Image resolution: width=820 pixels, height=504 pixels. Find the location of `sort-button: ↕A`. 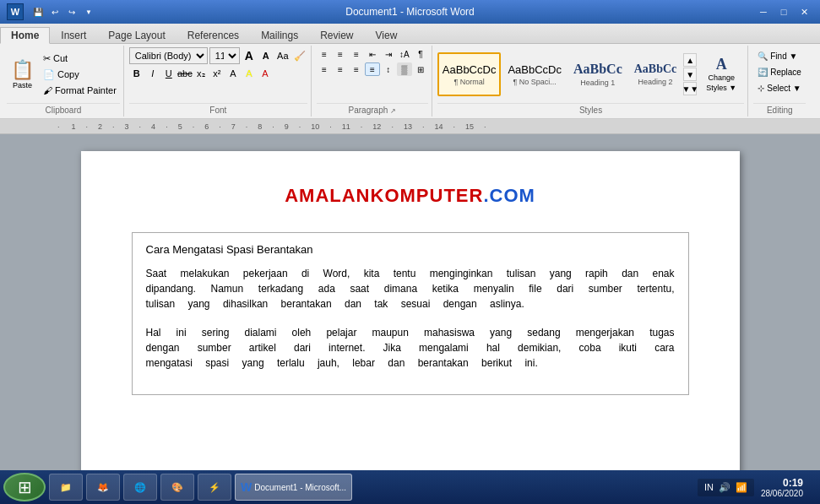

sort-button: ↕A is located at coordinates (405, 54).